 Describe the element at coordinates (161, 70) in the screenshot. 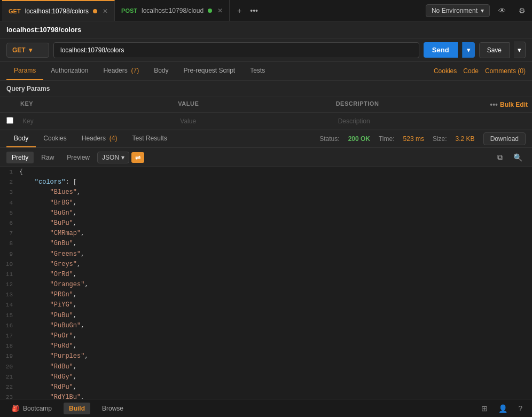

I see `tab-body-label: Body` at that location.